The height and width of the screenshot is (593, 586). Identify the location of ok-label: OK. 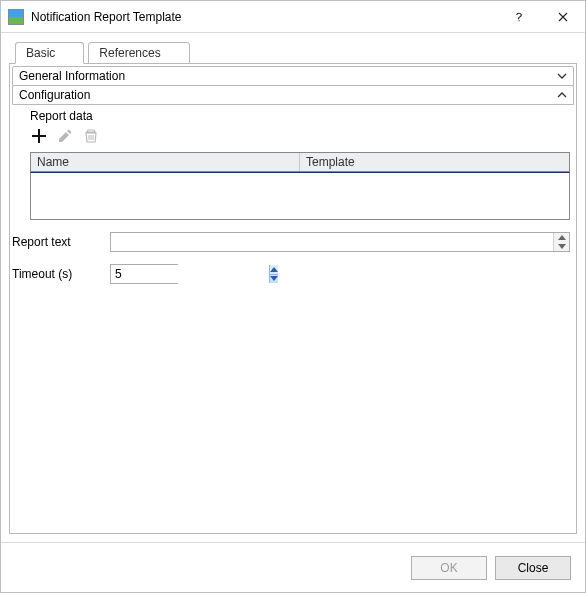
(448, 568).